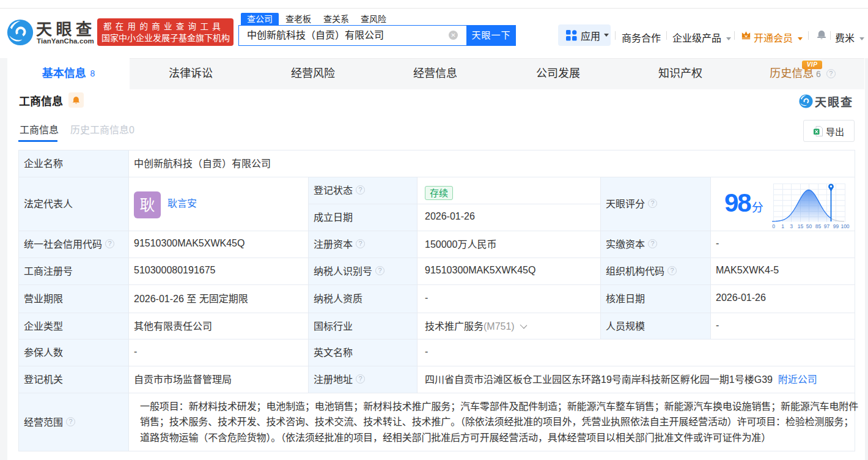 This screenshot has width=868, height=460. Describe the element at coordinates (827, 226) in the screenshot. I see `svg-text: 97` at that location.